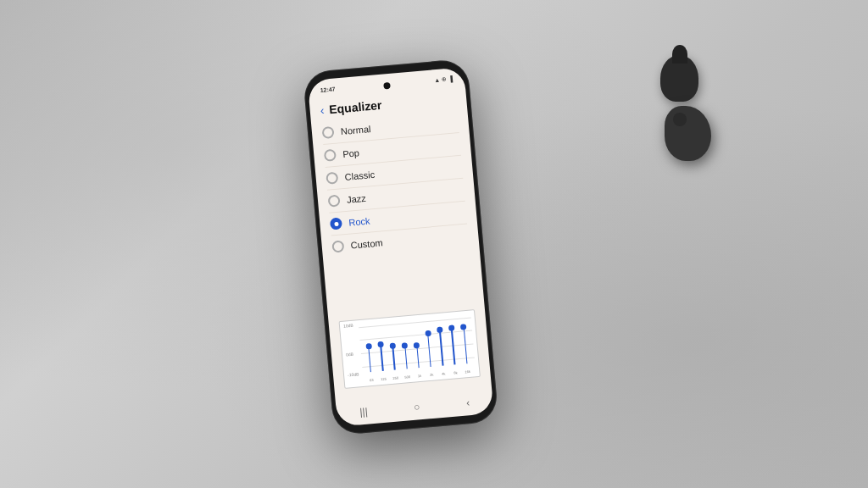 The image size is (868, 488). I want to click on nav-home: ○, so click(416, 407).